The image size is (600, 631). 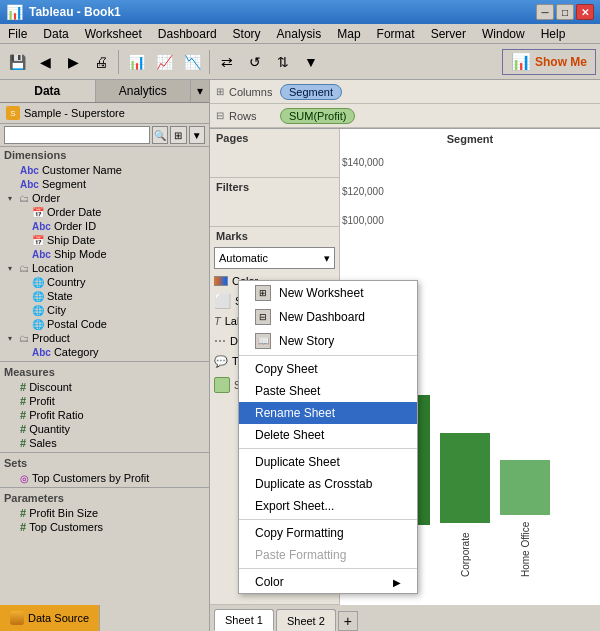 What do you see at coordinates (227, 62) in the screenshot?
I see `toolbar-swap: ⇄` at bounding box center [227, 62].